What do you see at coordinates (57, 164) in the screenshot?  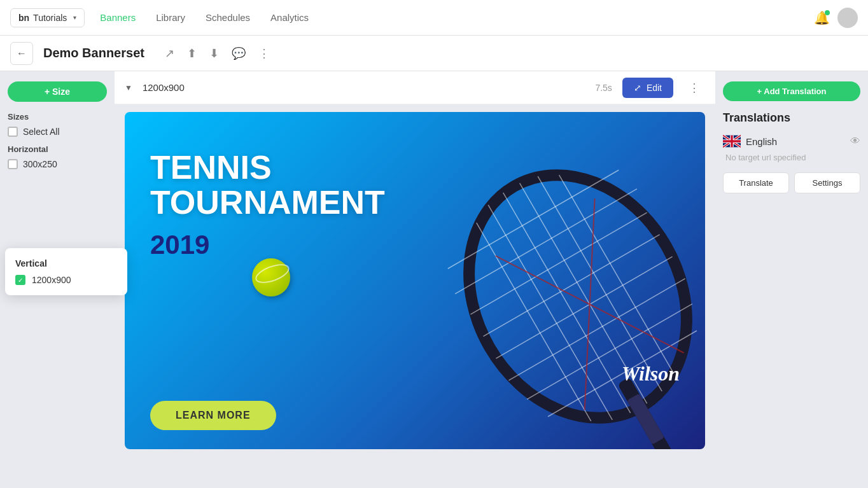 I see `size-row-300x250: 300x250` at bounding box center [57, 164].